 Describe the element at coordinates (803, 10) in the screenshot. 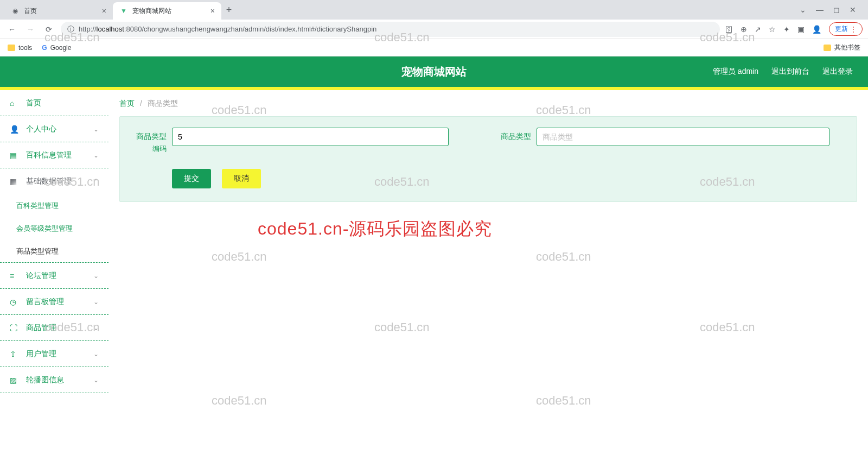

I see `dropdown-icon: ⌄` at that location.